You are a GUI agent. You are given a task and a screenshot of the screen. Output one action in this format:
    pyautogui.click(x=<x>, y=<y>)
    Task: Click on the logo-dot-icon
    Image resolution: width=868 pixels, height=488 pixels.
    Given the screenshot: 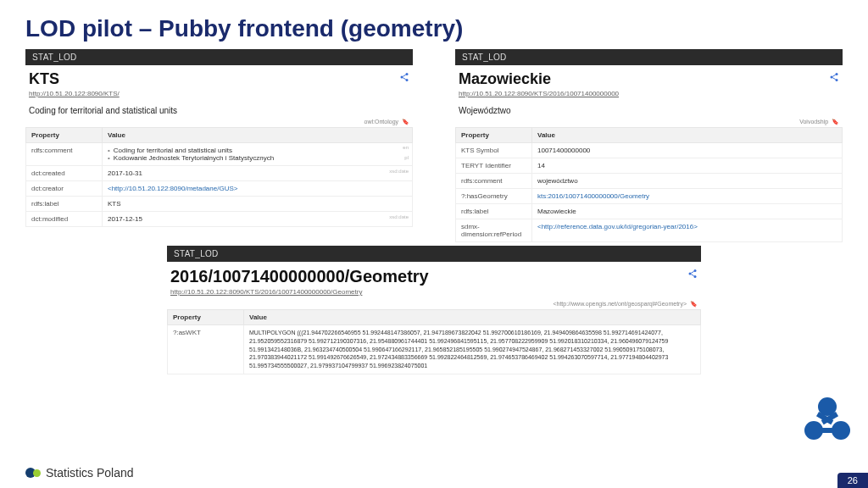 What is the action you would take?
    pyautogui.click(x=37, y=473)
    